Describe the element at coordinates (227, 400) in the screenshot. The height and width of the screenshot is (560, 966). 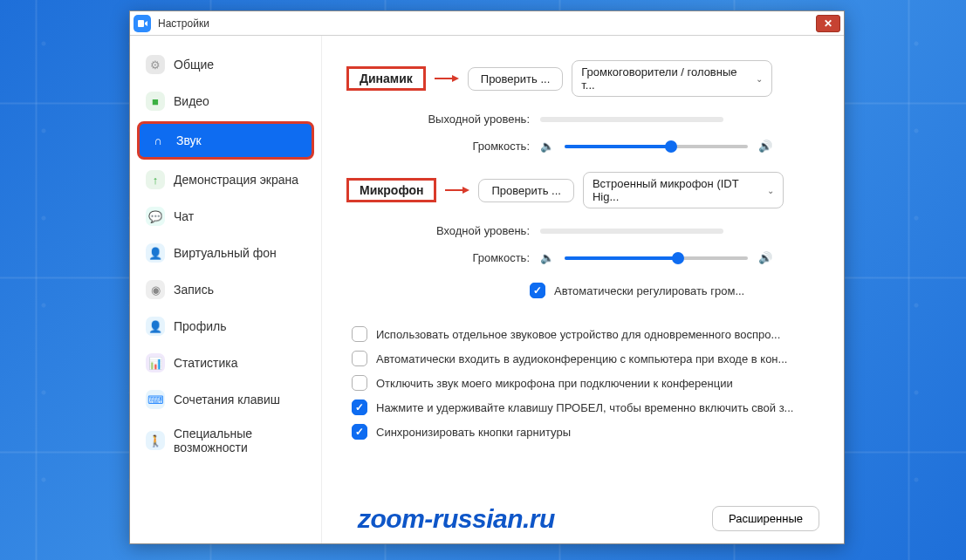
I see `sidebar-item-label: Сочетания клавиш` at that location.